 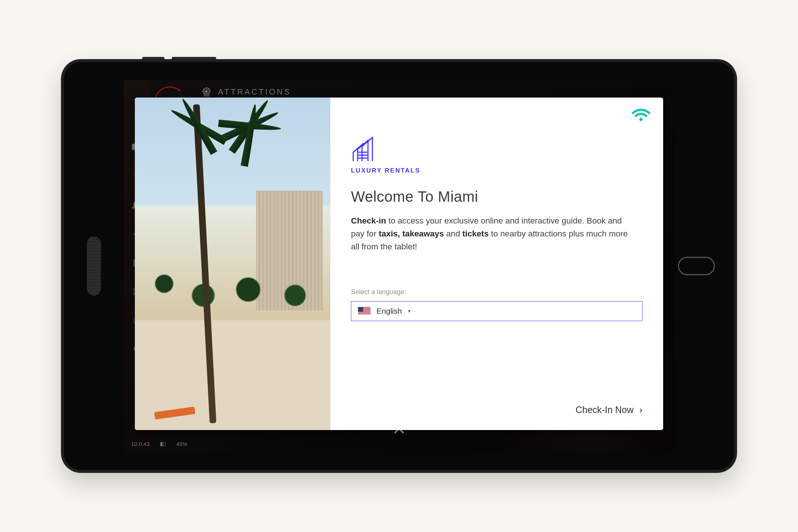 I want to click on home-button, so click(x=696, y=266).